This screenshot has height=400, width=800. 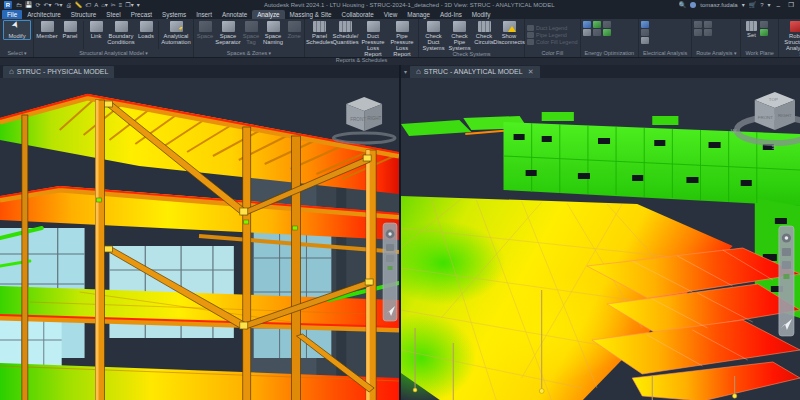 What do you see at coordinates (84, 14) in the screenshot?
I see `ribbon-tab-structure: Structure` at bounding box center [84, 14].